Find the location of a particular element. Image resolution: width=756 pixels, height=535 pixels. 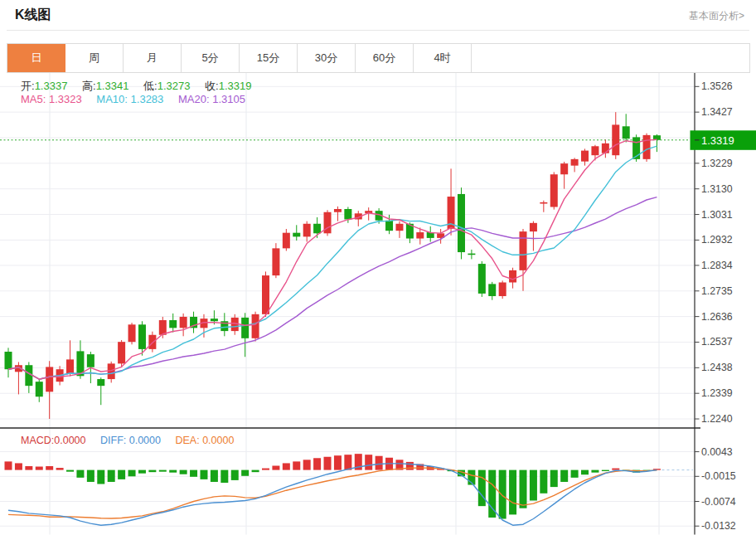

tab-60min: 60分 is located at coordinates (385, 58).